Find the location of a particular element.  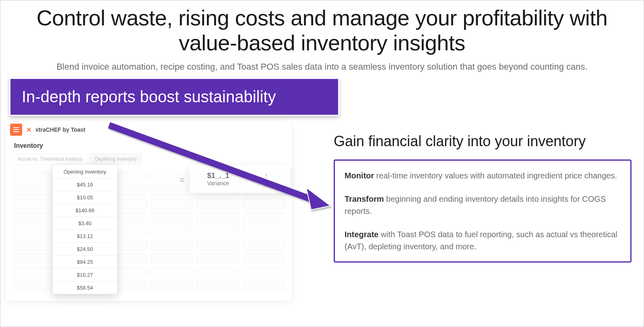

list-item: $58.54 is located at coordinates (85, 288).